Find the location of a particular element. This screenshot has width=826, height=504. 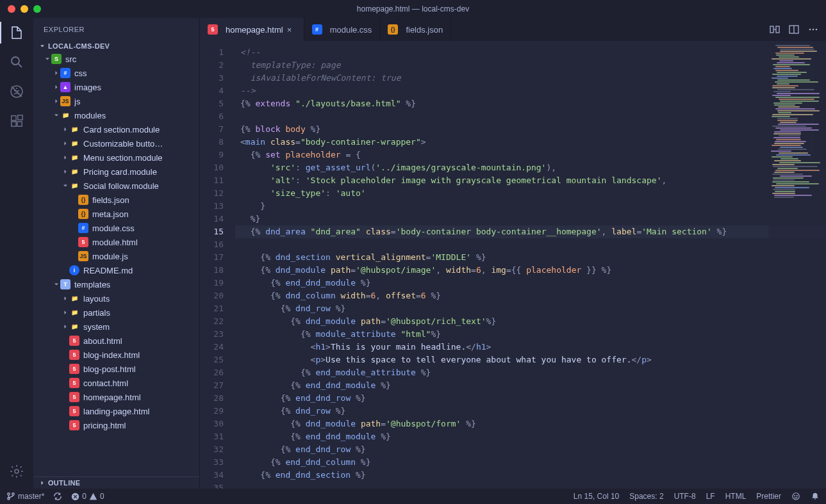

folder-js-icon: JS is located at coordinates (65, 101).